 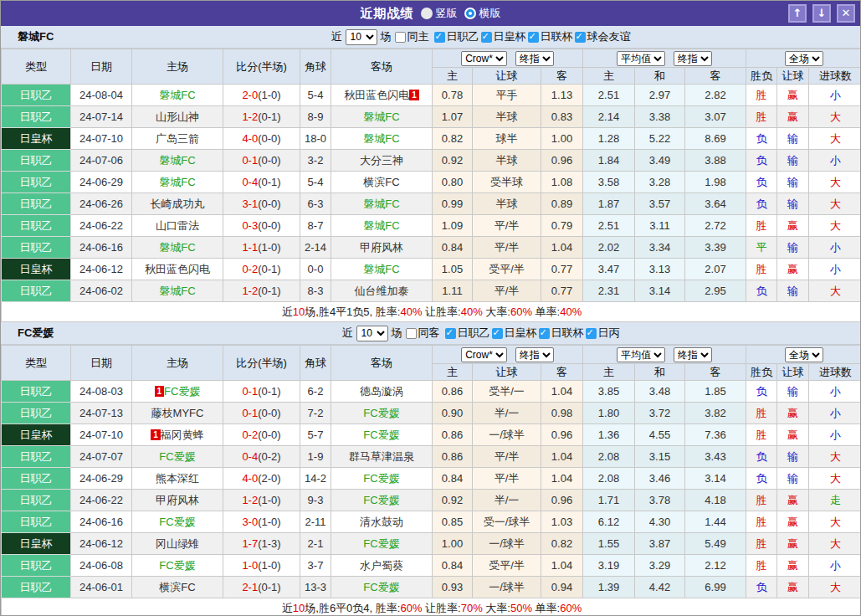 I want to click on corner-cell: 2-14, so click(x=316, y=248).